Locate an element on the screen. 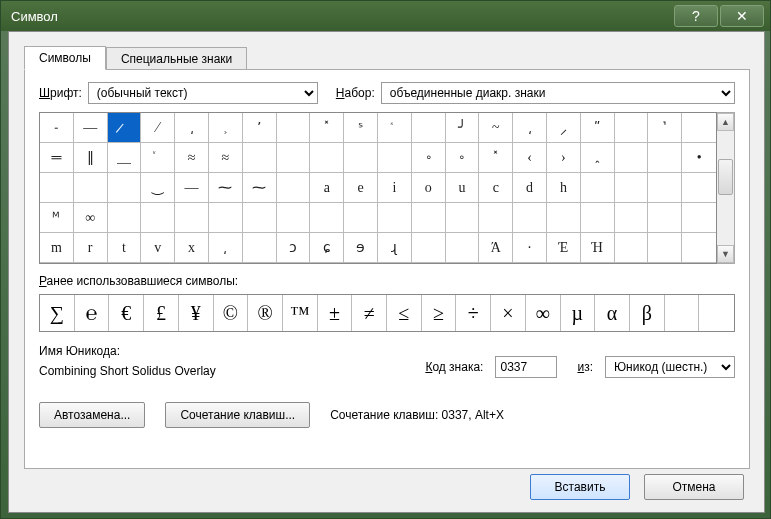 The width and height of the screenshot is (771, 519). char-cell: · is located at coordinates (530, 248).